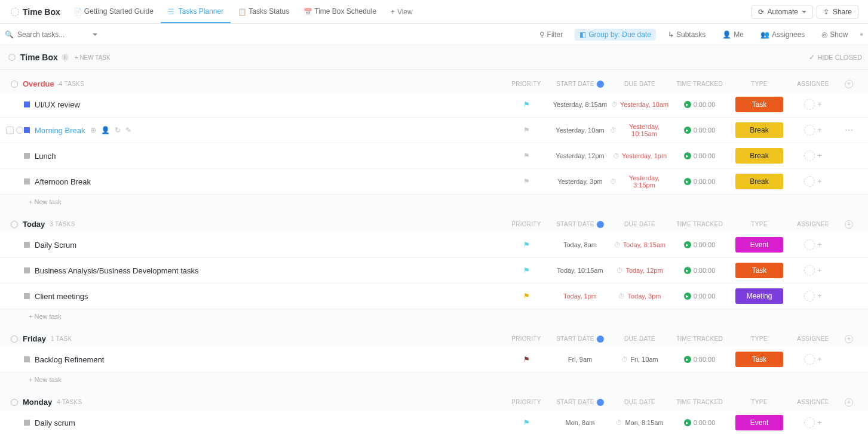 The width and height of the screenshot is (868, 434). Describe the element at coordinates (63, 181) in the screenshot. I see `task-name: Afternoon Break` at that location.